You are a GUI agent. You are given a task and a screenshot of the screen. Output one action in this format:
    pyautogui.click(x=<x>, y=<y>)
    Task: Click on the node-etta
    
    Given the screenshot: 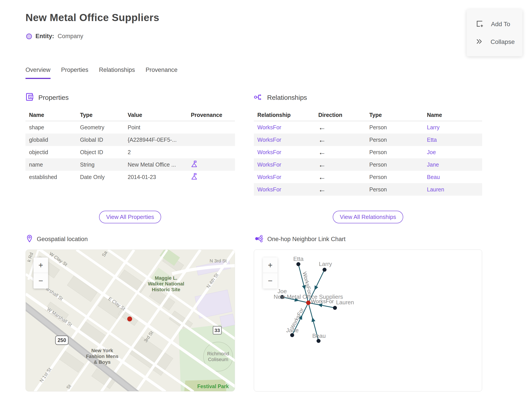 What is the action you would take?
    pyautogui.click(x=298, y=264)
    